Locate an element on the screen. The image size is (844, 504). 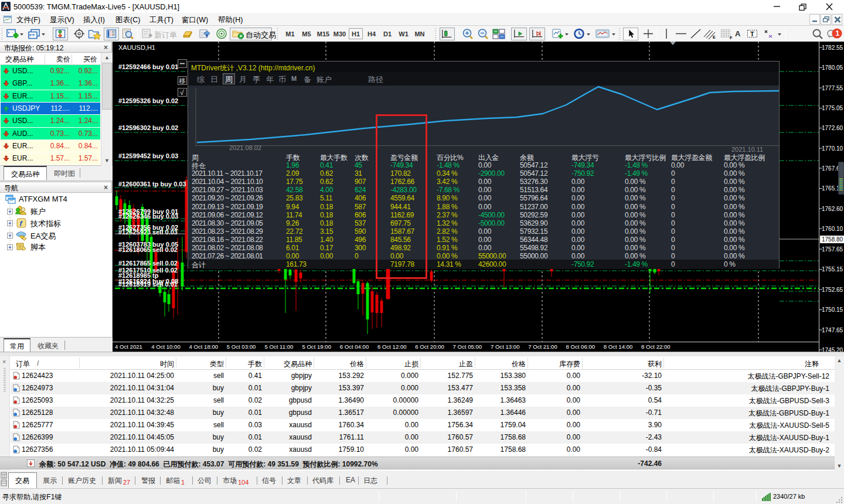
svg-text: 1760.10 is located at coordinates (832, 229).